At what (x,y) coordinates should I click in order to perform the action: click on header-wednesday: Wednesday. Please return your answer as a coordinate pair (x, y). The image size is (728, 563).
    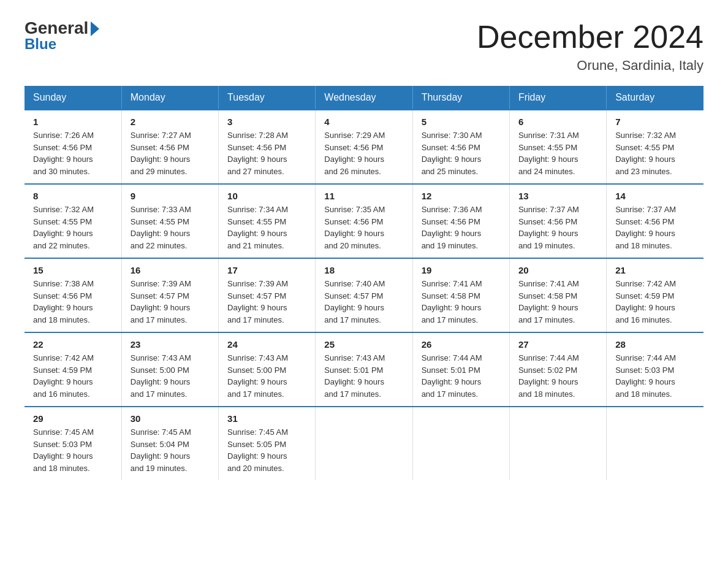
    Looking at the image, I should click on (364, 98).